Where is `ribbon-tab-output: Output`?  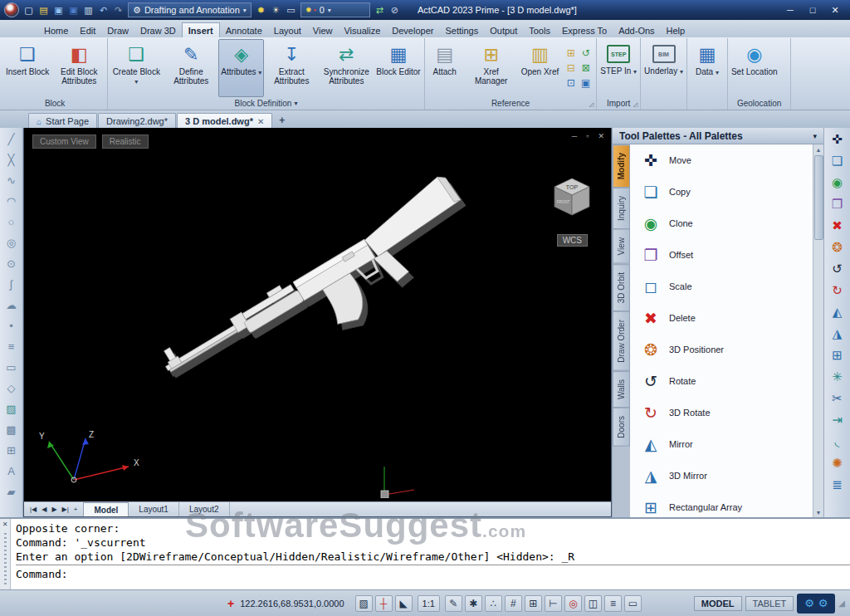
ribbon-tab-output: Output is located at coordinates (503, 30).